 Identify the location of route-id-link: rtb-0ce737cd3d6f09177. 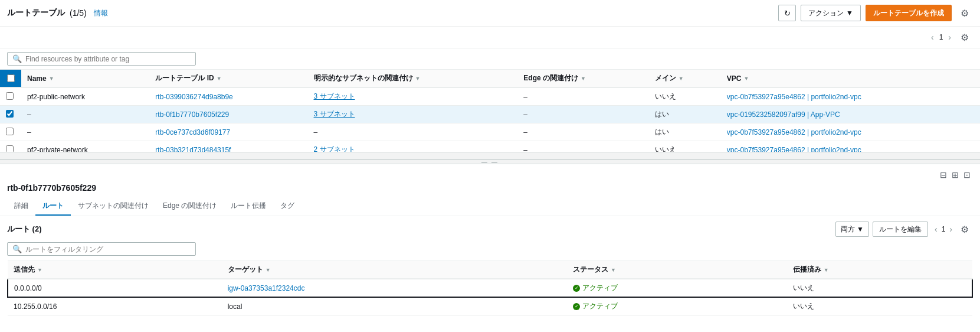
(192, 132).